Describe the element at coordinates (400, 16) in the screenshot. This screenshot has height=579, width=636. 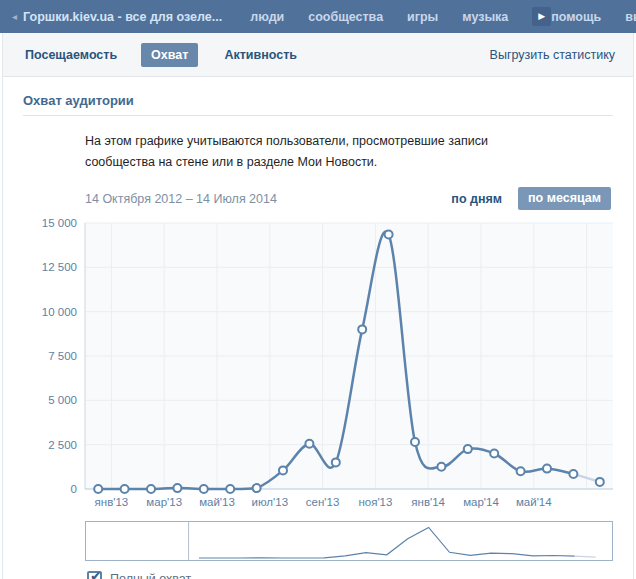
I see `top-nav-links: люди сообщества игры музыка ▶` at that location.